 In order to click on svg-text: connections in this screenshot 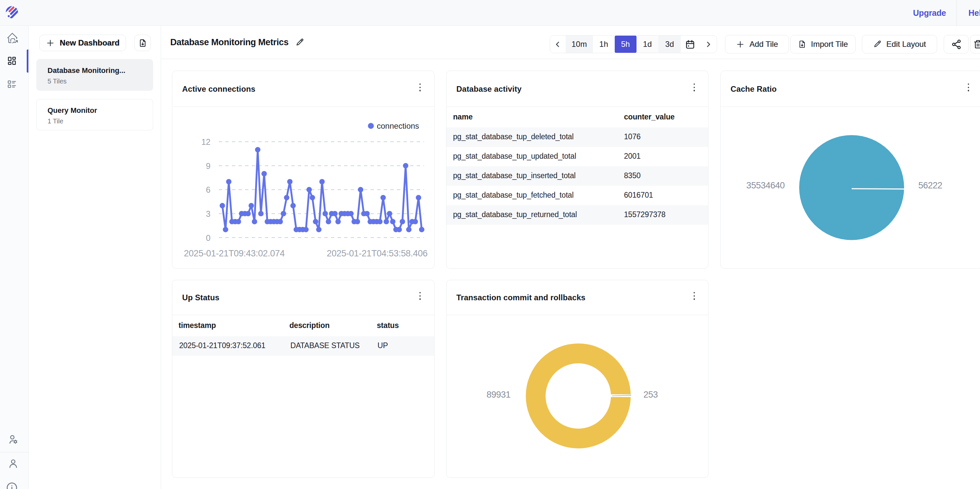, I will do `click(398, 126)`.